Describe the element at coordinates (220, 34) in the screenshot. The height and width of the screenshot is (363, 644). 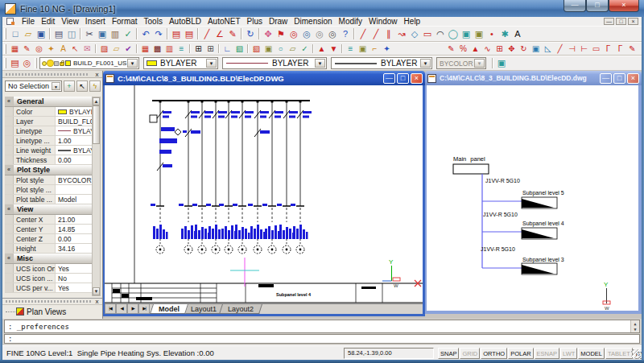
I see `angle-icon: ∠` at that location.